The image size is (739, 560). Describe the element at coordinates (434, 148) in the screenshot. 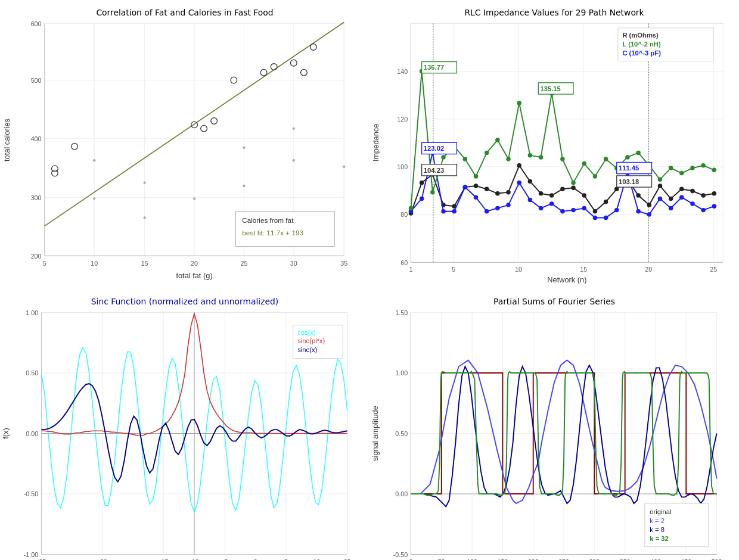

I see `svg-text: 123.02` at that location.